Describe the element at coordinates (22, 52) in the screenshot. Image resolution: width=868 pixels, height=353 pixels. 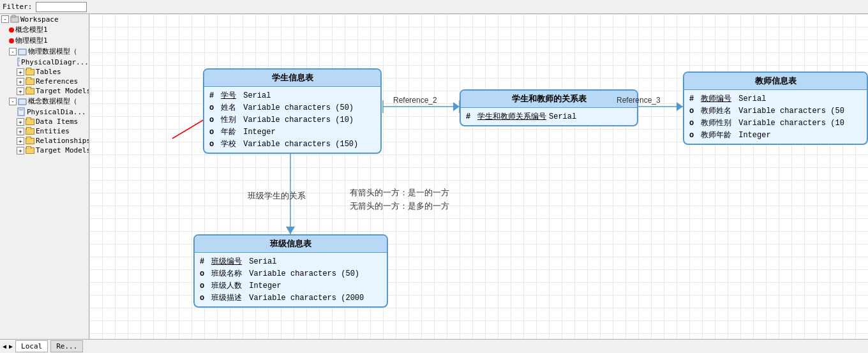
I see `physicaldata-icon` at that location.